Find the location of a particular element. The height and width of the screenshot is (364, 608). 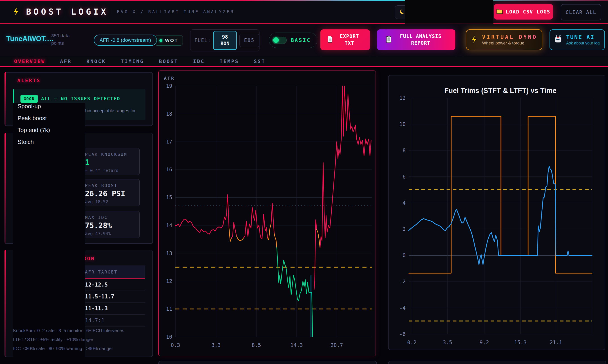

tab-temps: TEMPS is located at coordinates (229, 61).